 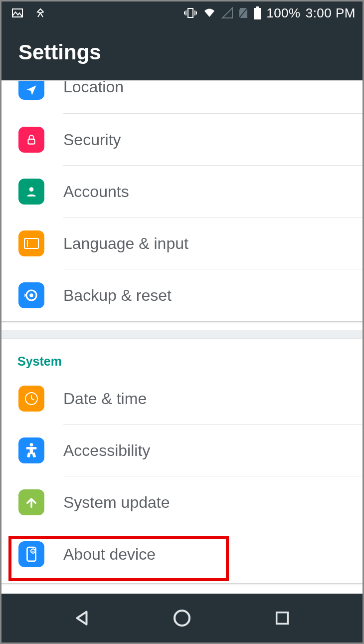 I want to click on person-icon, so click(x=31, y=192).